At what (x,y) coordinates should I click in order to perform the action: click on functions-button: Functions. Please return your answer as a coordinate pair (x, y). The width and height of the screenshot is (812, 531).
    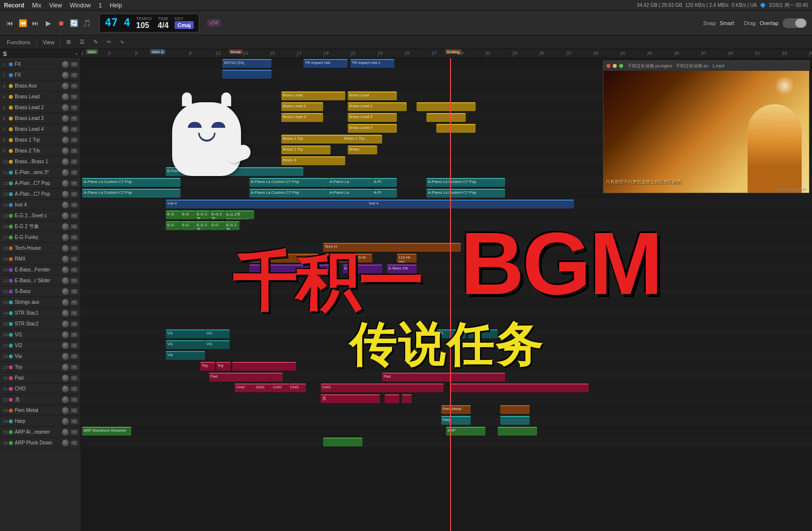
    Looking at the image, I should click on (19, 42).